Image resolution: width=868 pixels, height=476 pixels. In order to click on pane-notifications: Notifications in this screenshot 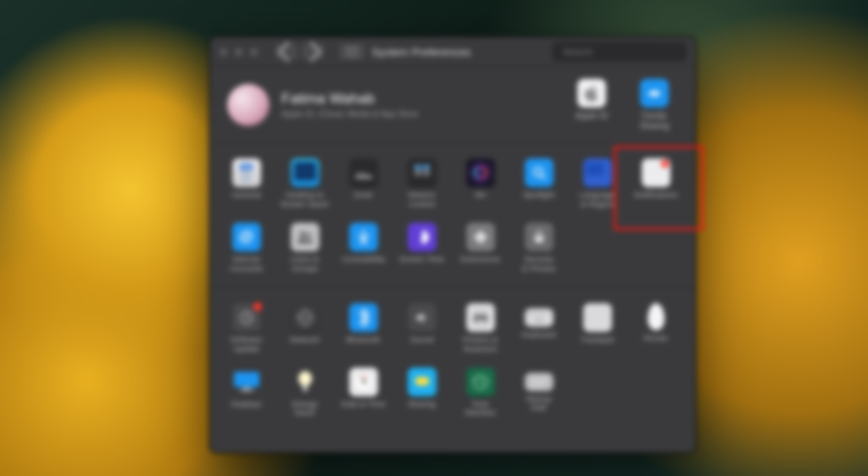, I will do `click(656, 185)`.